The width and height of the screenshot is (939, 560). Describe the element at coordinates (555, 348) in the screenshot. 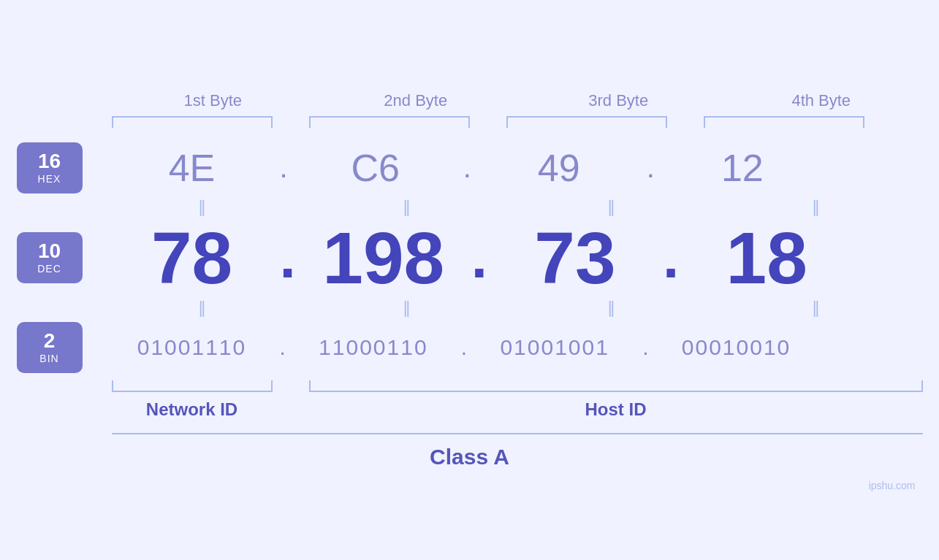

I see `bin-byte3: 01001001` at that location.